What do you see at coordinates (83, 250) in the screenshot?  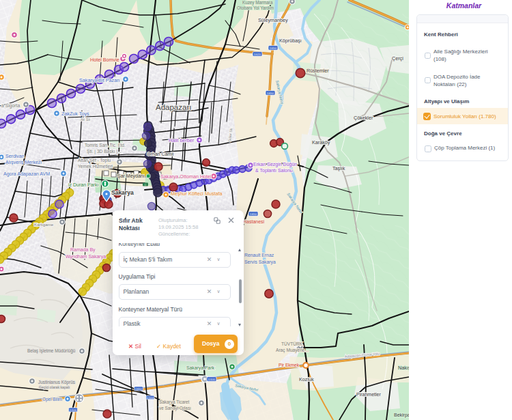 I see `svg-text: Ramada By` at bounding box center [83, 250].